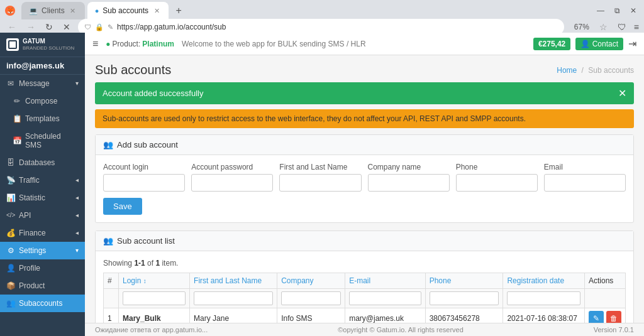 The height and width of the screenshot is (336, 644). What do you see at coordinates (385, 316) in the screenshot?
I see `row-email: mary@james.uk` at bounding box center [385, 316].